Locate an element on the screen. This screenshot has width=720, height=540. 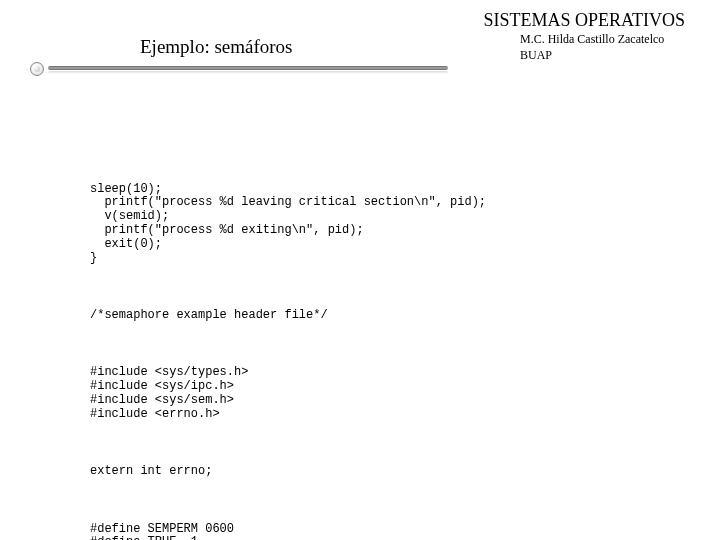
code-block-3: #include <sys/types.h> #include <sys/ipc… is located at coordinates (288, 394).